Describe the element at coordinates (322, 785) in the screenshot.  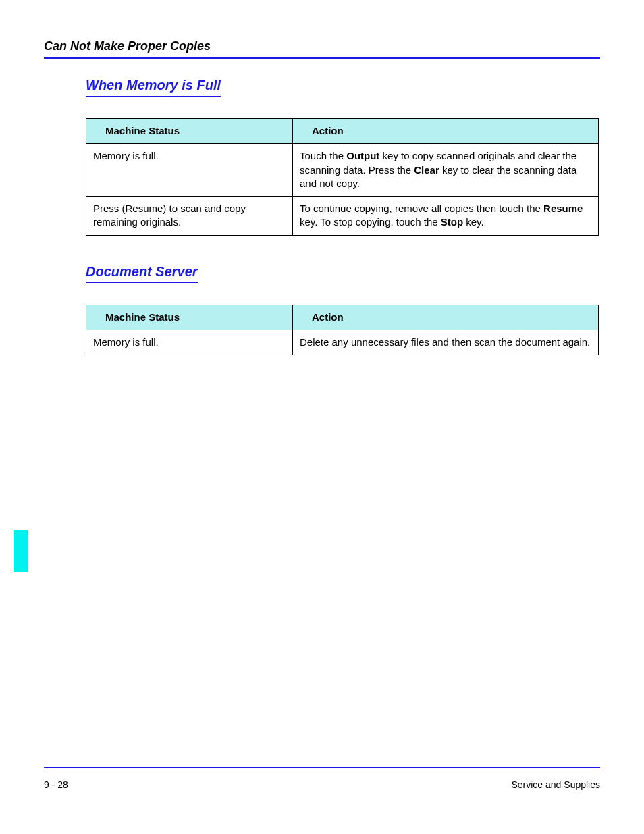
I see `page-footer: 9 - 28 Service and Supplies` at that location.